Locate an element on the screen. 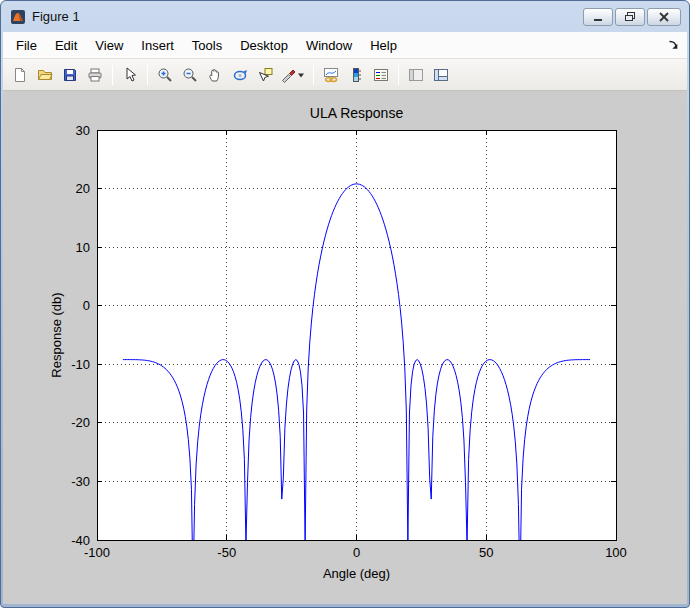  restore-button is located at coordinates (630, 17).